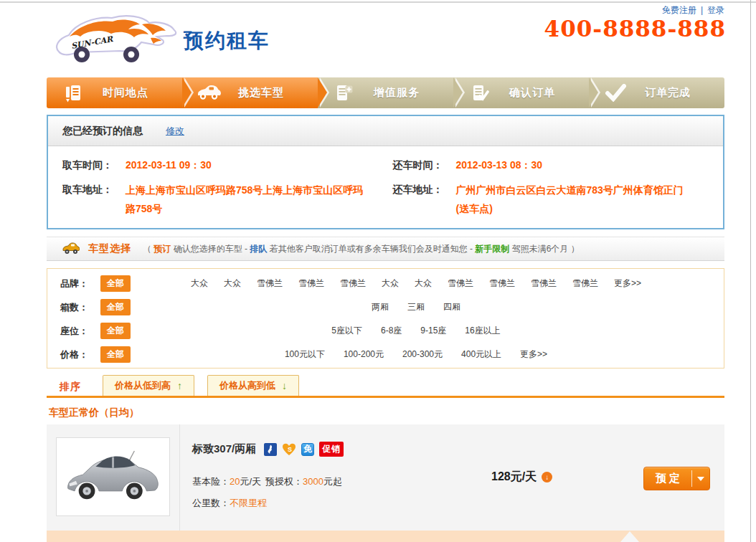 This screenshot has height=542, width=756. Describe the element at coordinates (143, 386) in the screenshot. I see `sort-tab-label: 价格从低到高` at that location.